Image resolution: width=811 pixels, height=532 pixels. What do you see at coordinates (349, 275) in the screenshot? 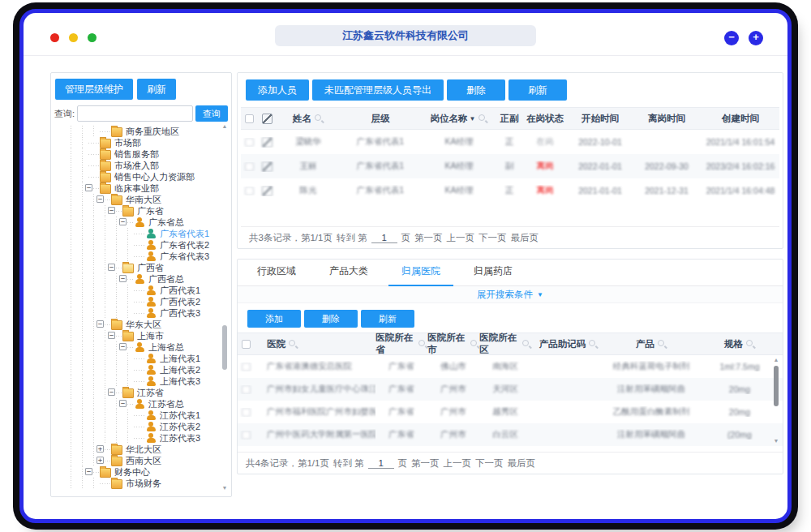
I see `tab-1: 产品大类` at bounding box center [349, 275].